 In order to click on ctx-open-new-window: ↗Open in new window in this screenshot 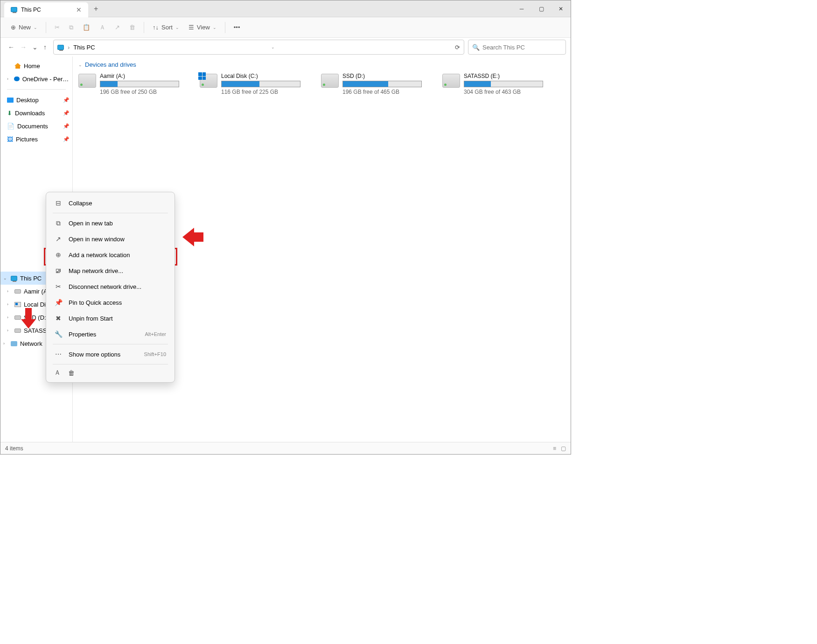, I will do `click(110, 239)`.